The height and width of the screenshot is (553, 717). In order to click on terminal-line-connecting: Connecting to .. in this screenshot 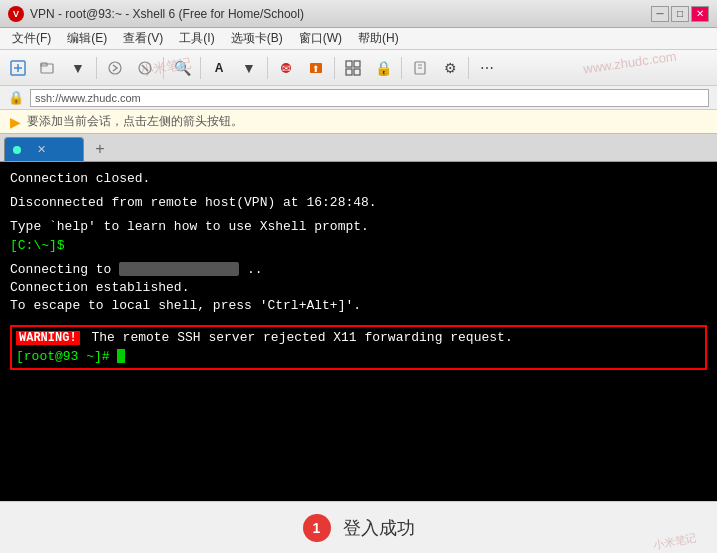, I will do `click(358, 270)`.